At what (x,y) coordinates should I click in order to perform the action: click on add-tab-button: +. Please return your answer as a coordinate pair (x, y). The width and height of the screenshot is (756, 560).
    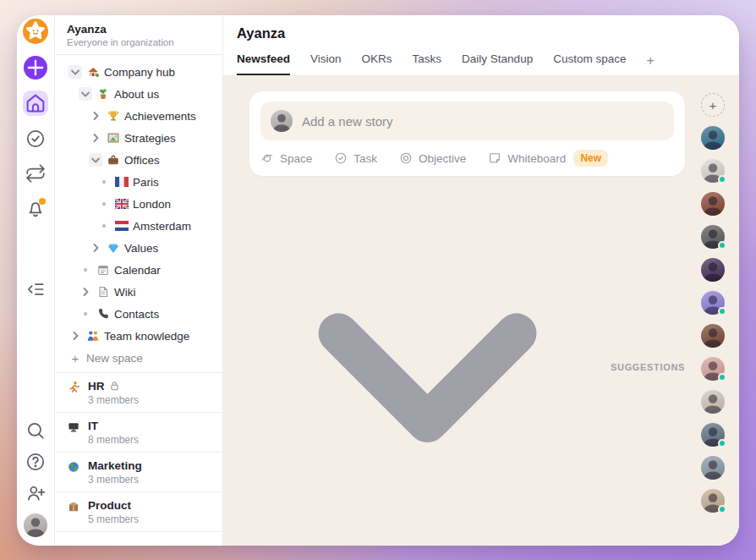
    Looking at the image, I should click on (649, 64).